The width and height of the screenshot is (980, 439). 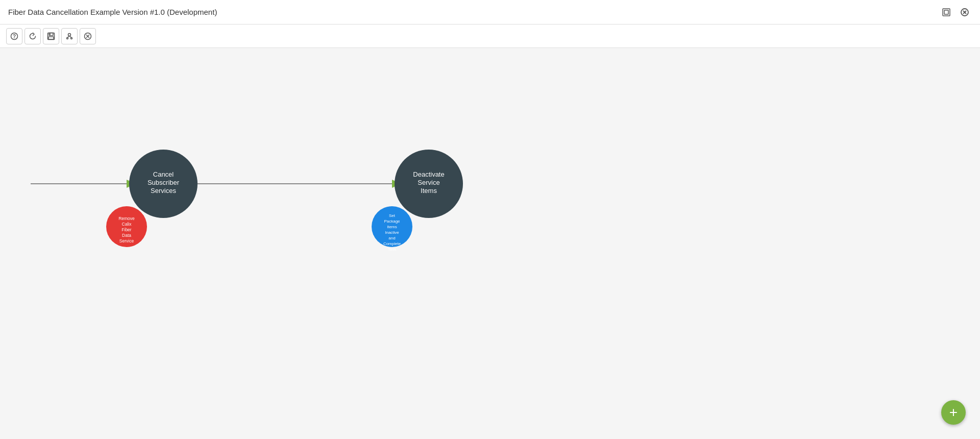 I want to click on refresh-button, so click(x=33, y=36).